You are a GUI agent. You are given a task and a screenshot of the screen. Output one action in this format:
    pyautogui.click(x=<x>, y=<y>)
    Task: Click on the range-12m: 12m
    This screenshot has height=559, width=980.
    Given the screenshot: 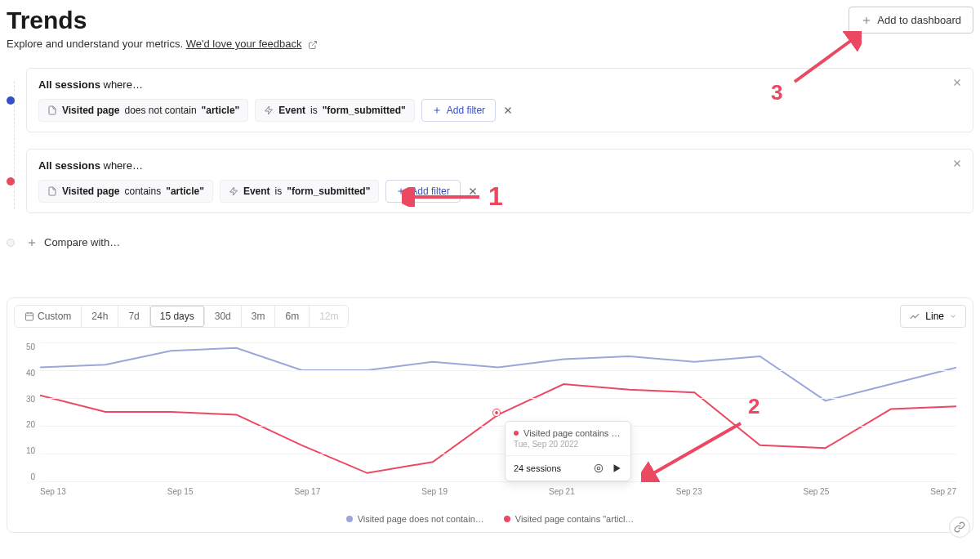 What is the action you would take?
    pyautogui.click(x=328, y=316)
    